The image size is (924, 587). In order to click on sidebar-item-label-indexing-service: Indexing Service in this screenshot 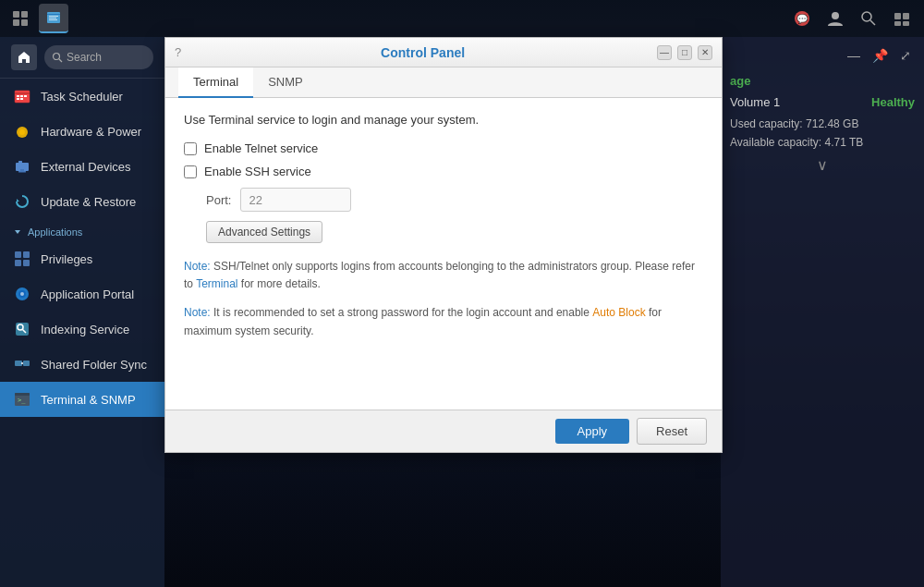, I will do `click(85, 329)`.